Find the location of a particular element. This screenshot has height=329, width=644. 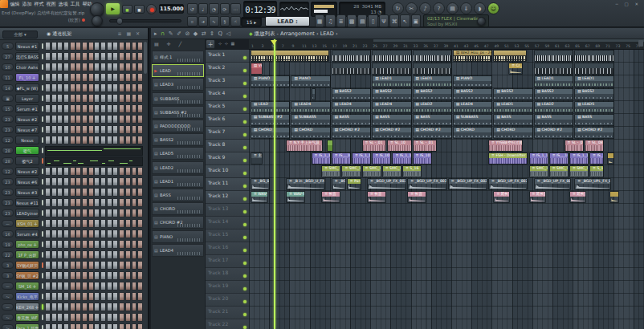

pause-button: ■ is located at coordinates (127, 10).